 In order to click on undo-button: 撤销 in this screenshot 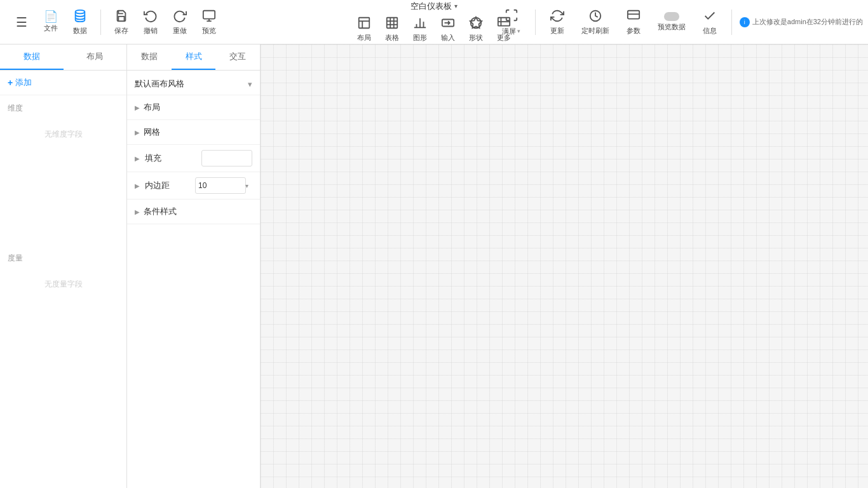, I will do `click(151, 22)`.